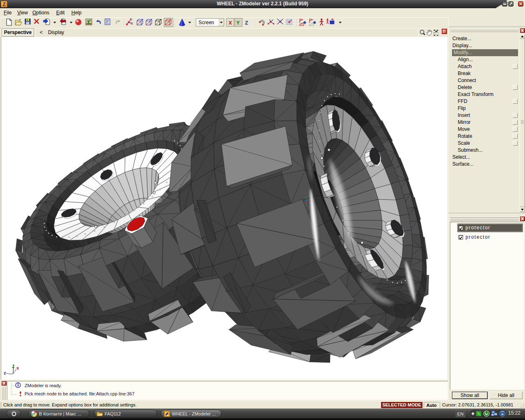 The height and width of the screenshot is (420, 525). I want to click on svg-text: Screen, so click(206, 23).